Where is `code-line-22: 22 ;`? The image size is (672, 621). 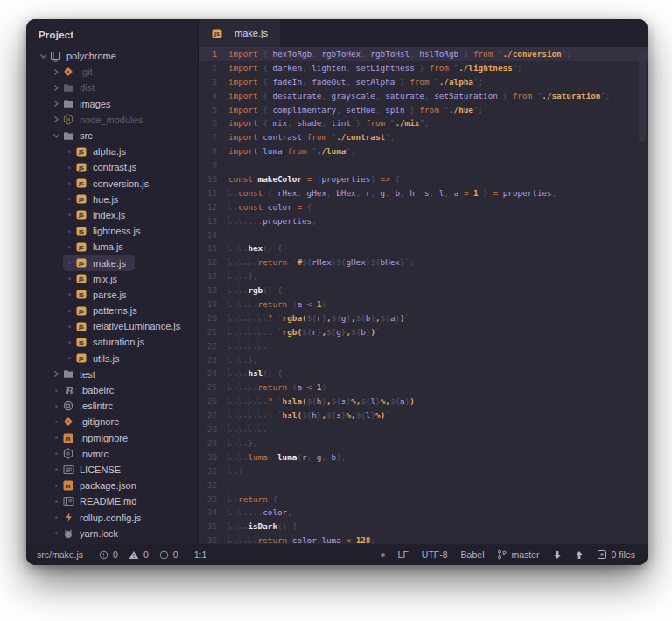 code-line-22: 22 ; is located at coordinates (424, 346).